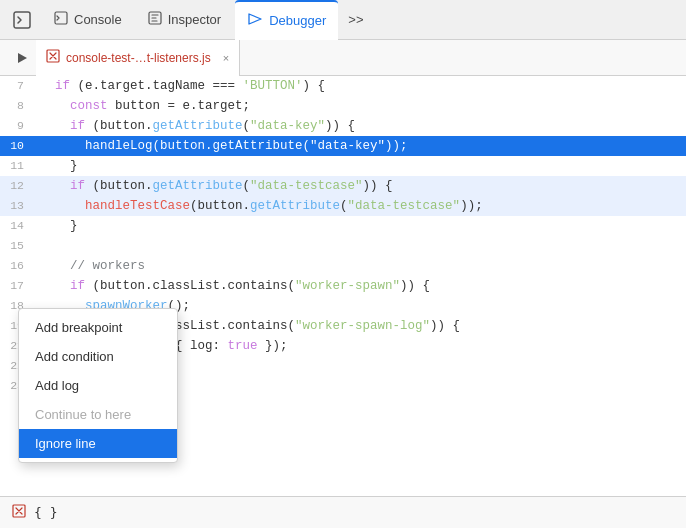 The width and height of the screenshot is (686, 528). What do you see at coordinates (16, 86) in the screenshot?
I see `line-num-7: 7` at bounding box center [16, 86].